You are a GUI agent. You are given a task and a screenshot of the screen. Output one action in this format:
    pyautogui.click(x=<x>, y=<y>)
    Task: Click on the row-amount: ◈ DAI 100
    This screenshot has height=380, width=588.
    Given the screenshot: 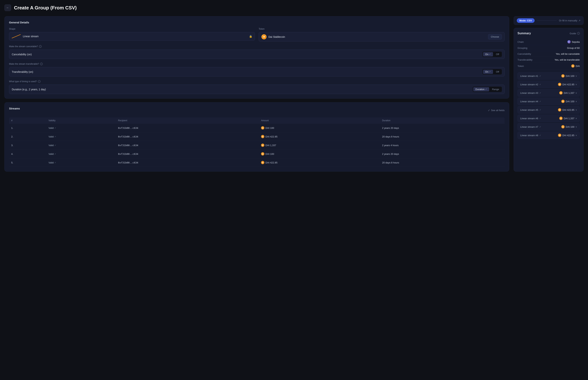 What is the action you would take?
    pyautogui.click(x=319, y=128)
    